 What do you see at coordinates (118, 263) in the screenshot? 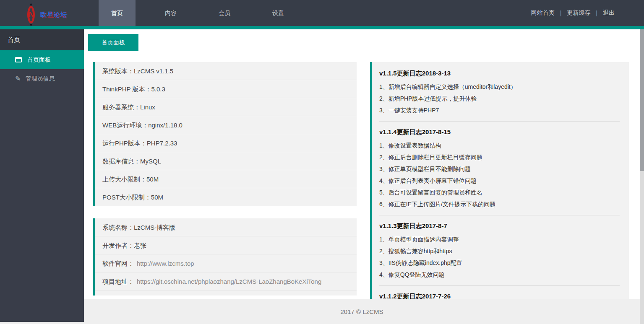
I see `about-row-label: 软件官网：` at bounding box center [118, 263].